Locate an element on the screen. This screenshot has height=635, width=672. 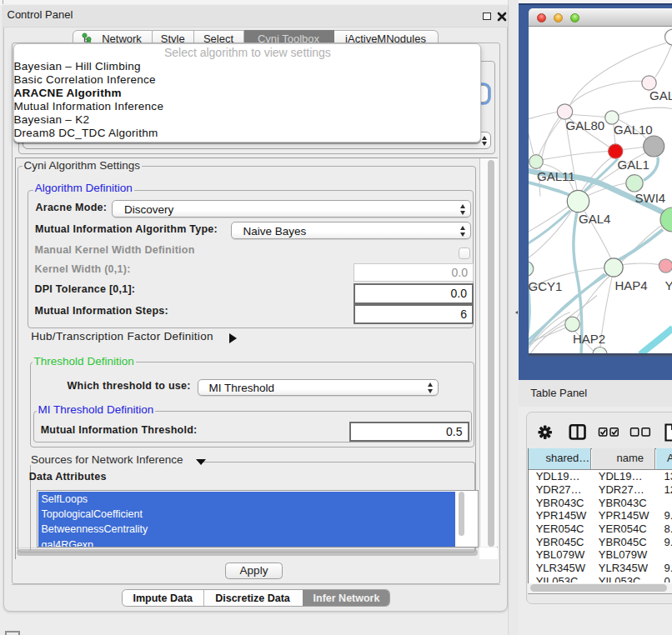
svg-text: Y is located at coordinates (669, 285).